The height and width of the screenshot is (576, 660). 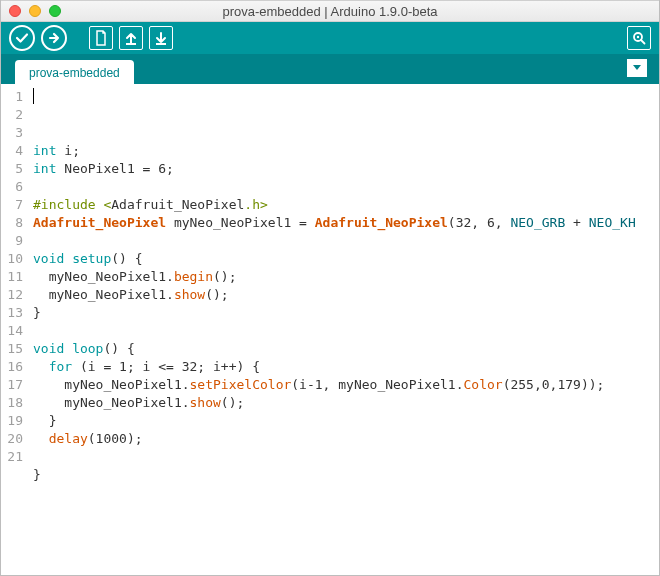 What do you see at coordinates (35, 11) in the screenshot?
I see `window-controls` at bounding box center [35, 11].